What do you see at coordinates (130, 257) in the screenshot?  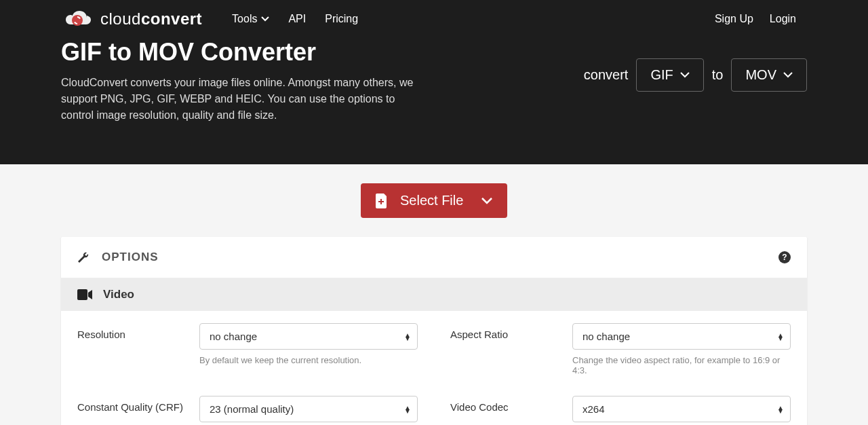 I see `options-title: OPTIONS` at bounding box center [130, 257].